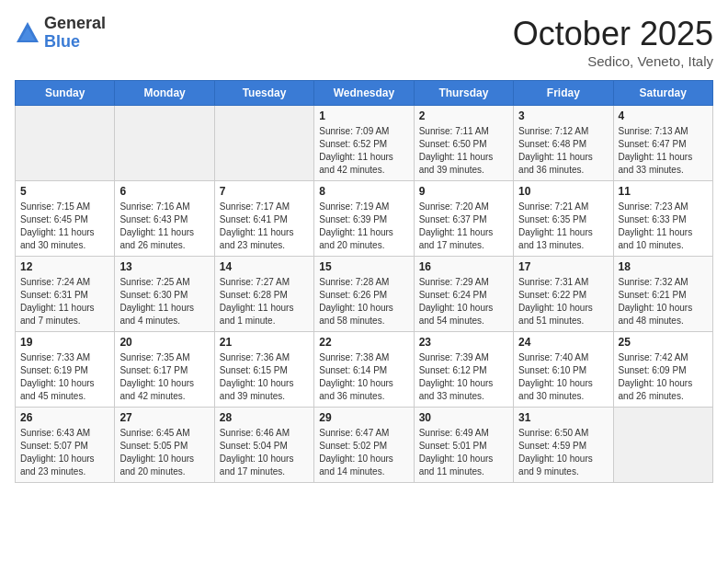 This screenshot has width=728, height=563. Describe the element at coordinates (463, 445) in the screenshot. I see `calendar-cell: 30Sunrise: 6:49 AM Sunset: 5:01 PM Dayli…` at that location.